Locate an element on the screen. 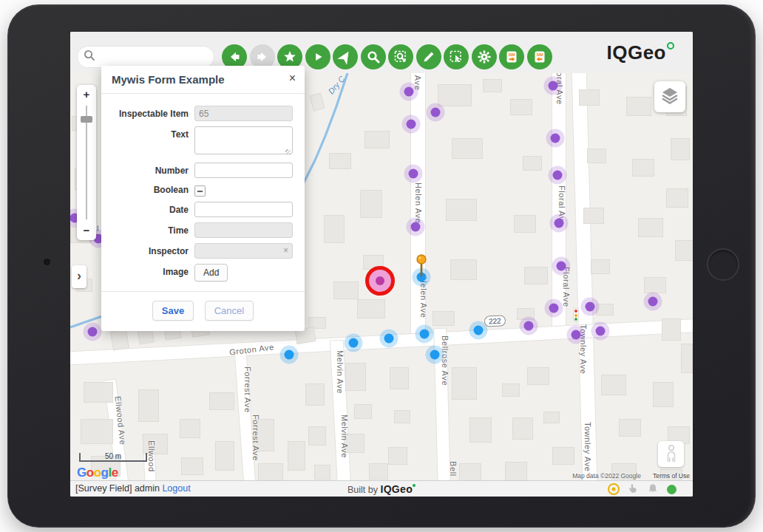  field-label-number: Number is located at coordinates (151, 169).